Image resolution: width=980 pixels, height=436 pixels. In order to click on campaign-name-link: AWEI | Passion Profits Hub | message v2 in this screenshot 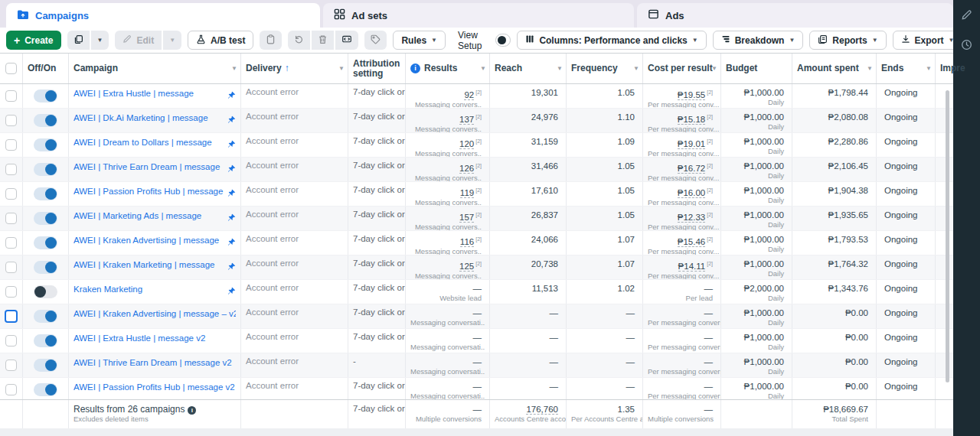, I will do `click(155, 387)`.